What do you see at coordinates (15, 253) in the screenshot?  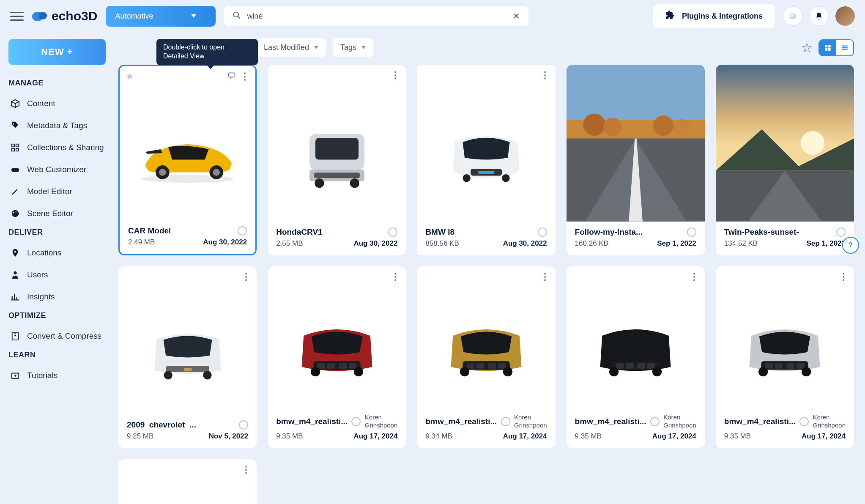 I see `pin-icon` at bounding box center [15, 253].